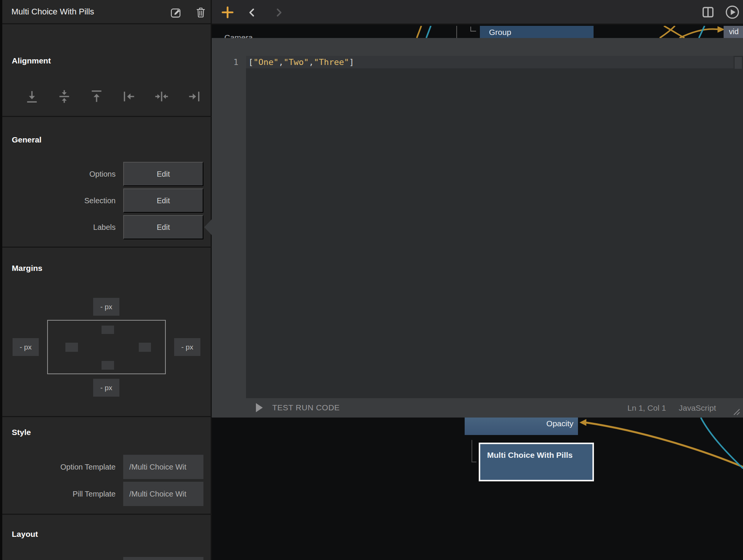 This screenshot has height=560, width=743. Describe the element at coordinates (106, 12) in the screenshot. I see `panel-header: Multi Choice With Pills` at that location.